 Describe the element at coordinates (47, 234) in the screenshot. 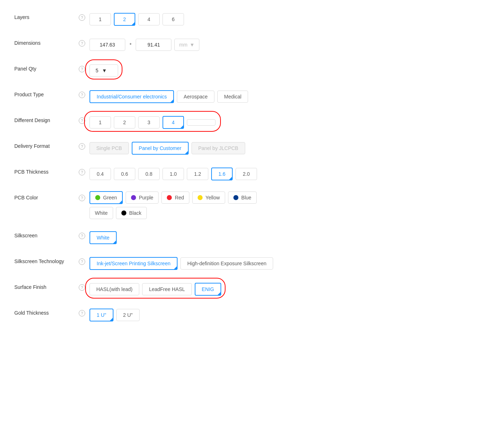

I see `silkscreen-label: Silkscreen` at that location.